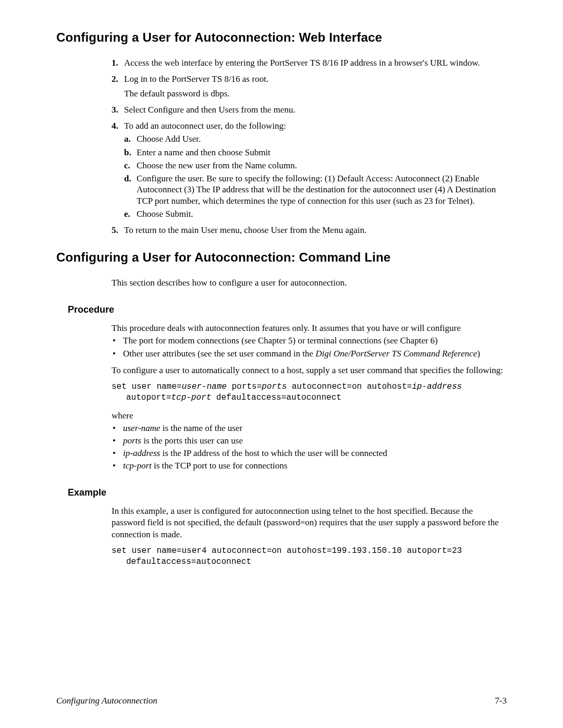 The height and width of the screenshot is (728, 563). What do you see at coordinates (181, 562) in the screenshot?
I see `code-line-2: defaultaccess=autoconnect` at bounding box center [181, 562].